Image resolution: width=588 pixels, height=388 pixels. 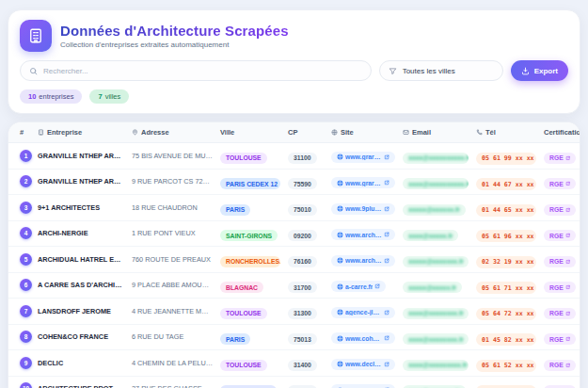 What do you see at coordinates (358, 286) in the screenshot?
I see `website-link: a-carre.fr` at bounding box center [358, 286].